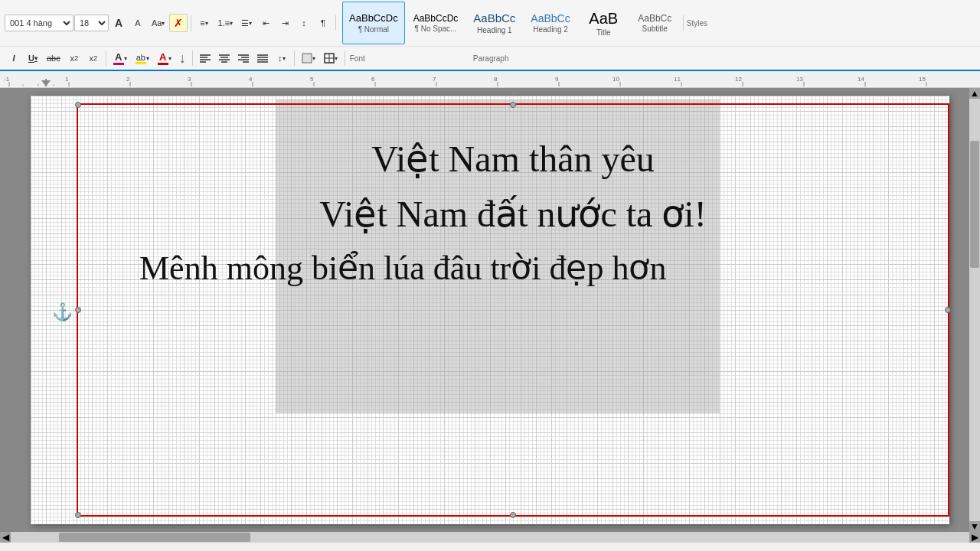 The height and width of the screenshot is (551, 980). I want to click on show-paragraph-button: ¶, so click(323, 23).